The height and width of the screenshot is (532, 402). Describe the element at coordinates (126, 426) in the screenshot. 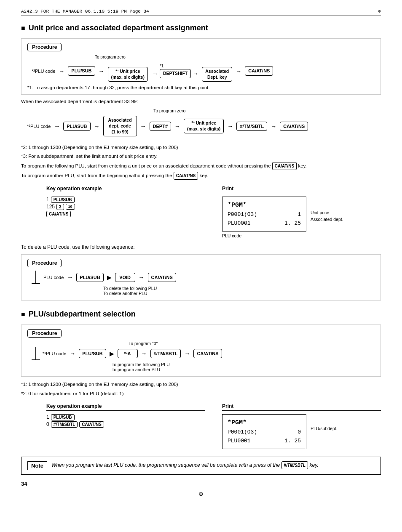

I see `key-op-box-2: Key operation example 1 PLU/SUB 0 #/TM/S…` at that location.